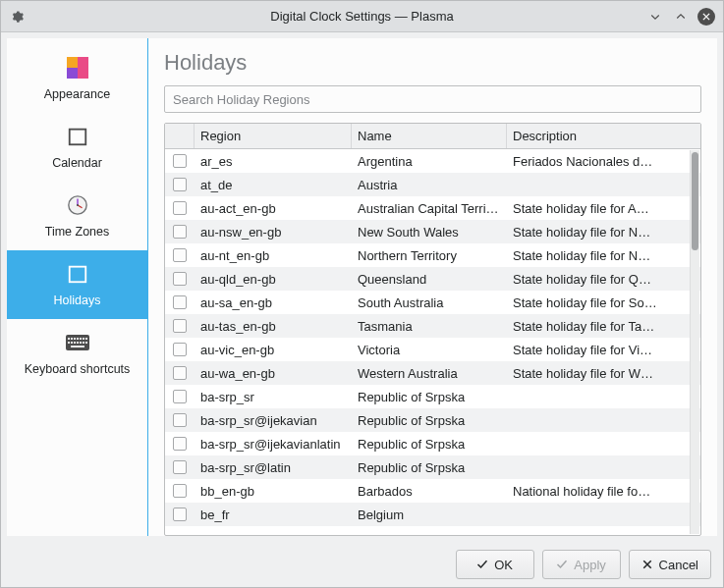 This screenshot has height=588, width=724. What do you see at coordinates (603, 326) in the screenshot?
I see `cell-description: State holiday file for Ta…` at bounding box center [603, 326].